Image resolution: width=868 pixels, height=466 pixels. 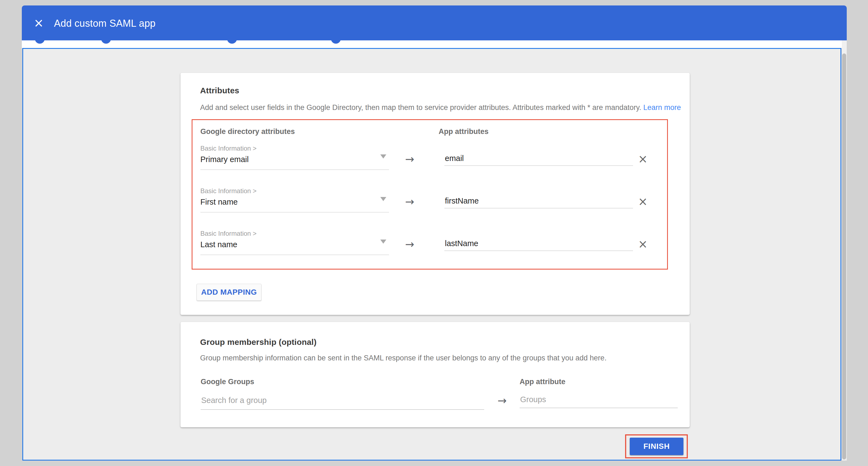 What do you see at coordinates (421, 108) in the screenshot?
I see `attributes-description-text: Add and select user fields in the Google…` at bounding box center [421, 108].